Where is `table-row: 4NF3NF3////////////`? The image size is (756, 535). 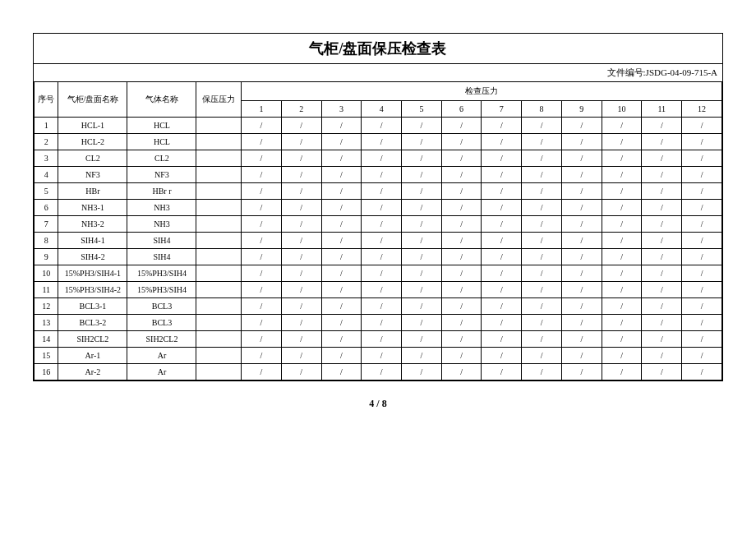 table-row: 4NF3NF3//////////// is located at coordinates (378, 175).